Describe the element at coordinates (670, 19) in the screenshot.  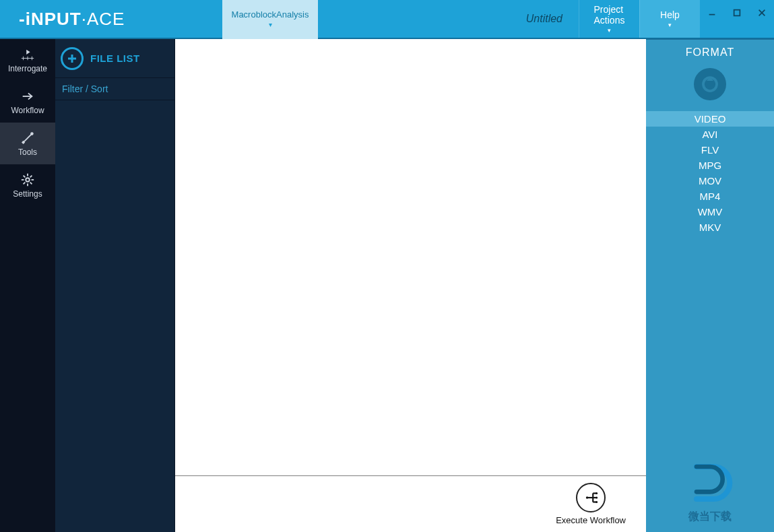
I see `help-menu: Help ▾` at that location.